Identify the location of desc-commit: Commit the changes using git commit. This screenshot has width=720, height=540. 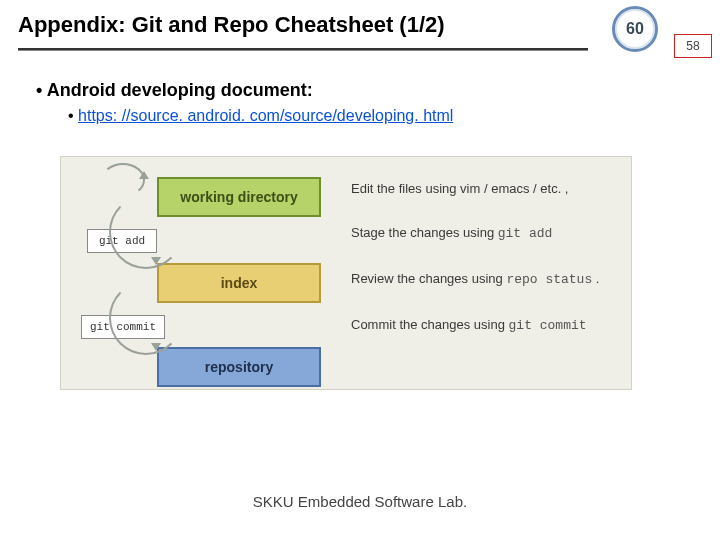
(485, 326).